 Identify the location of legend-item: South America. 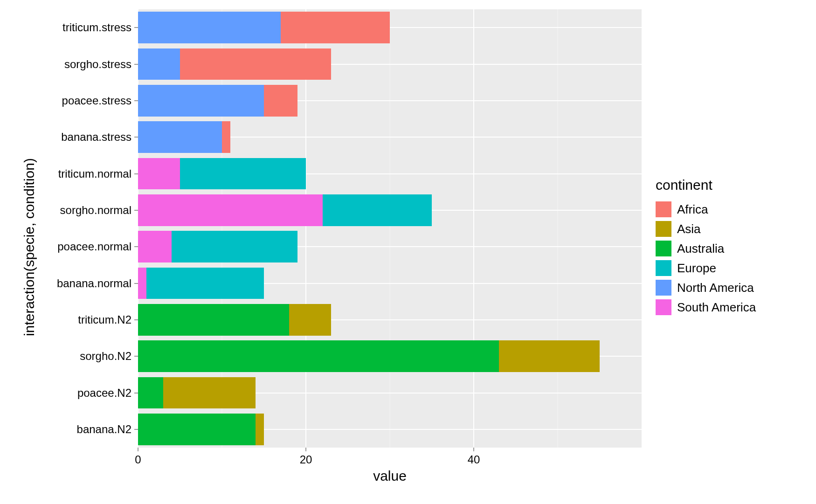
(726, 307).